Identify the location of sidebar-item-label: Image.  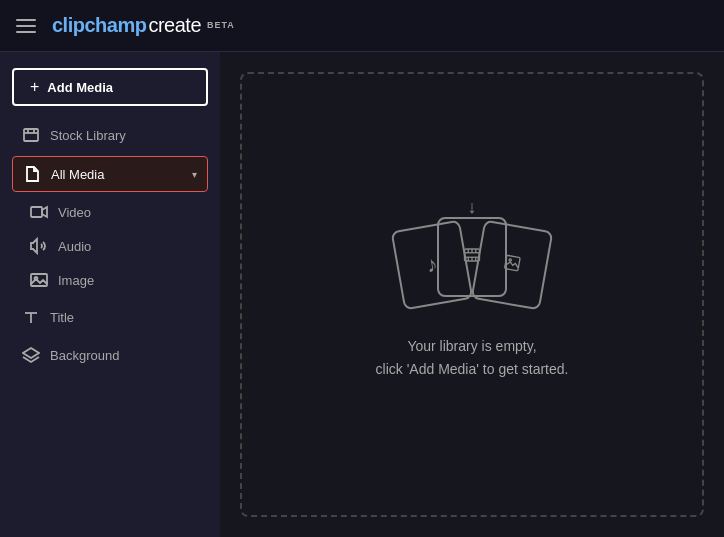
(76, 280).